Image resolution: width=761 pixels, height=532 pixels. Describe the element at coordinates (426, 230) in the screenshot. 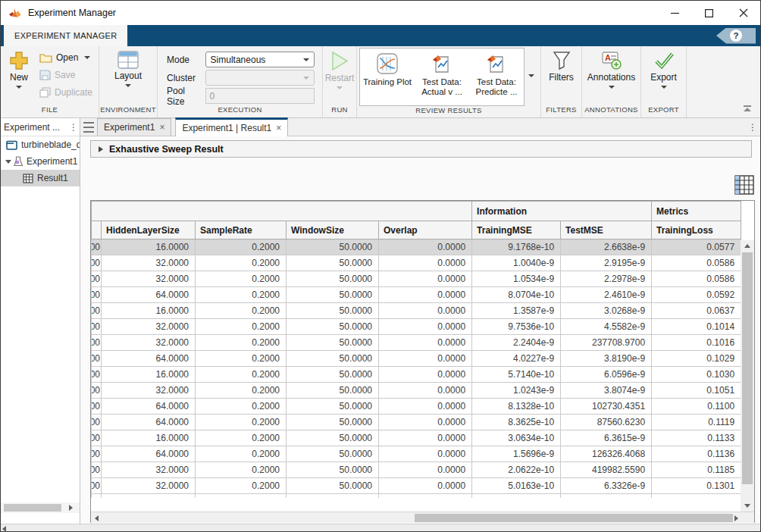

I see `col-header-overlap: Overlap` at that location.